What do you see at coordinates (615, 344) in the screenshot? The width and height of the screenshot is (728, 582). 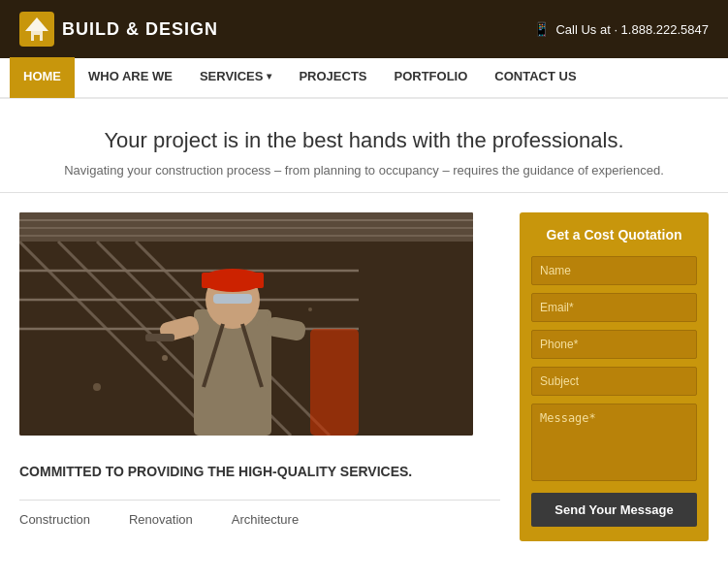 I see `phone-input` at bounding box center [615, 344].